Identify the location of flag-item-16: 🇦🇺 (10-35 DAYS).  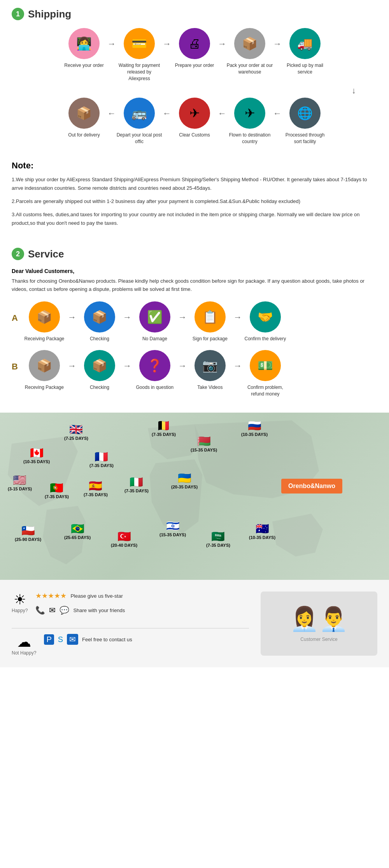
(262, 532).